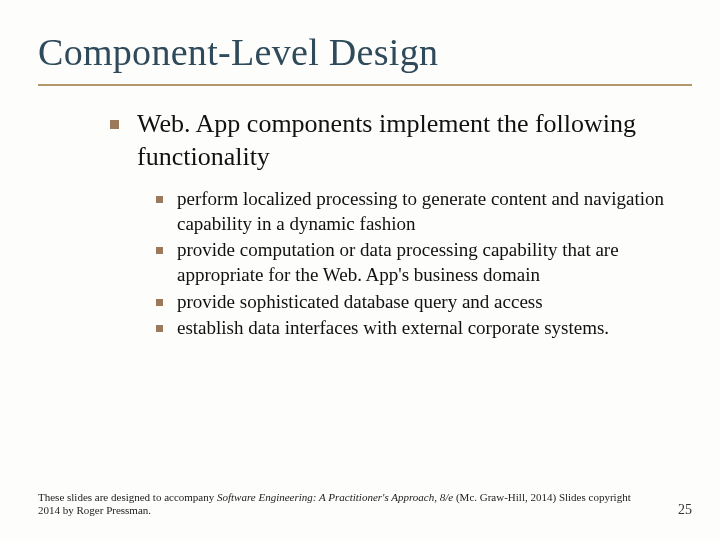  Describe the element at coordinates (360, 302) in the screenshot. I see `sub-point-text: provide sophisticated database query and…` at that location.